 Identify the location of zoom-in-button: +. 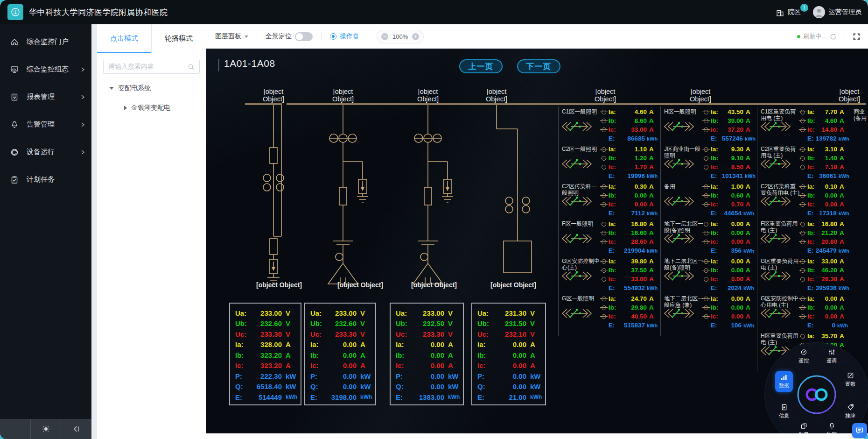
(415, 36).